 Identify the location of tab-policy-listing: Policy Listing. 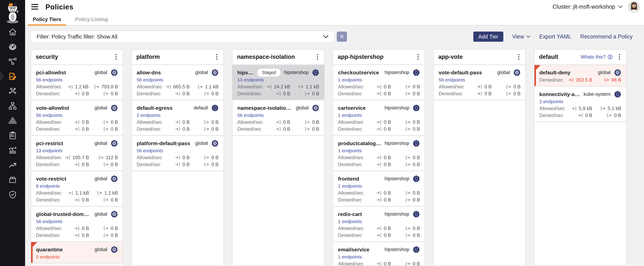
(92, 19).